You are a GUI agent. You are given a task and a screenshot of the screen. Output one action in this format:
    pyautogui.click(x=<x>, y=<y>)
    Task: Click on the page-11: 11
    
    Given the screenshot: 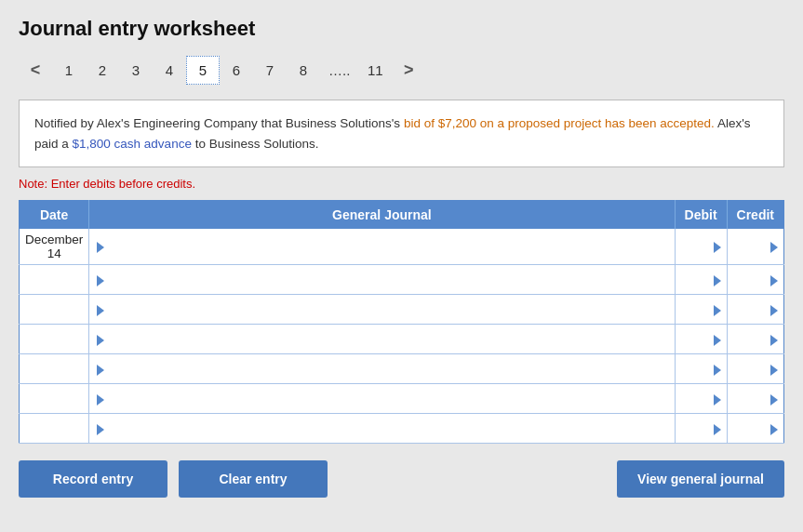 What is the action you would take?
    pyautogui.click(x=375, y=71)
    